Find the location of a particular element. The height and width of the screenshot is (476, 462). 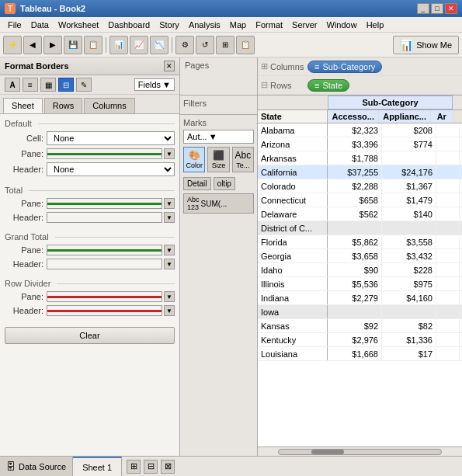

menu-help: Help is located at coordinates (376, 25).